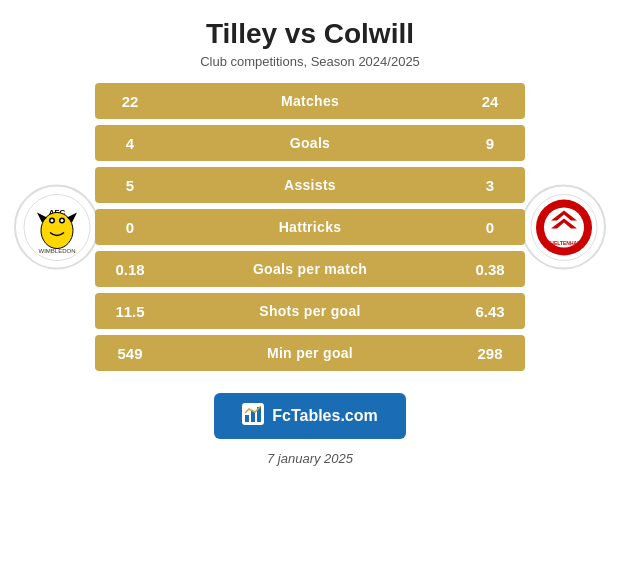 This screenshot has height=580, width=620. I want to click on stat-right-value: 24, so click(490, 101).